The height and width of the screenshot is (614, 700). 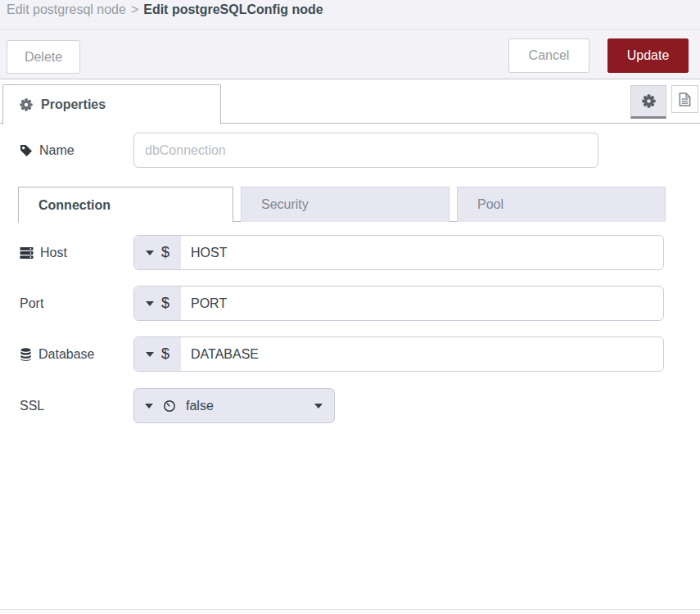 What do you see at coordinates (157, 303) in the screenshot?
I see `port-type-select-button: $` at bounding box center [157, 303].